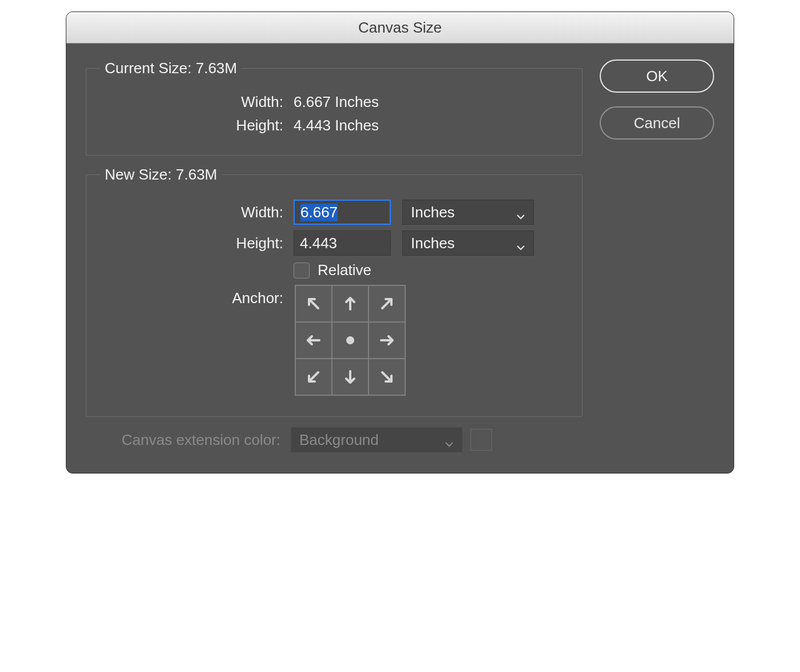 The image size is (800, 672). I want to click on dialog-title: Canvas Size, so click(400, 27).